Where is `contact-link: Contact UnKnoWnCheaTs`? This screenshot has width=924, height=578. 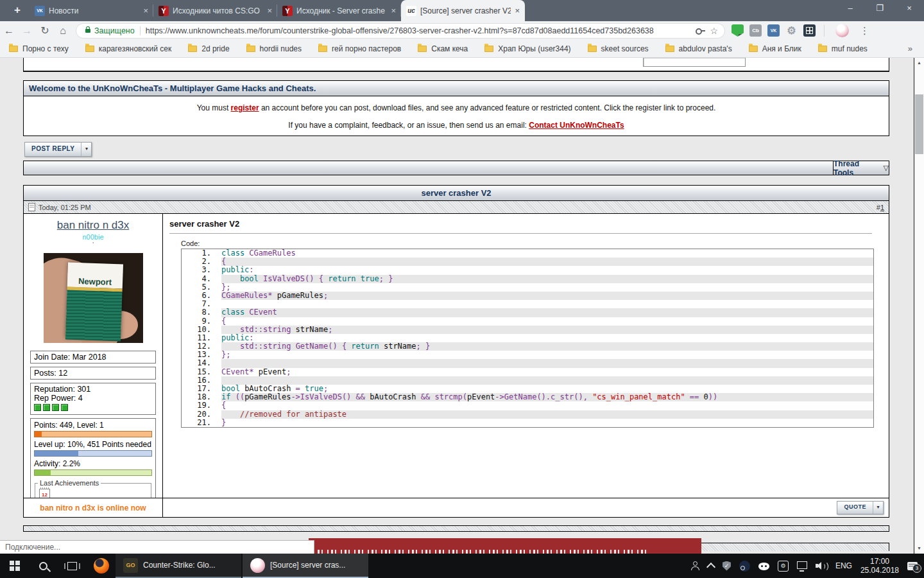 contact-link: Contact UnKnoWnCheaTs is located at coordinates (576, 125).